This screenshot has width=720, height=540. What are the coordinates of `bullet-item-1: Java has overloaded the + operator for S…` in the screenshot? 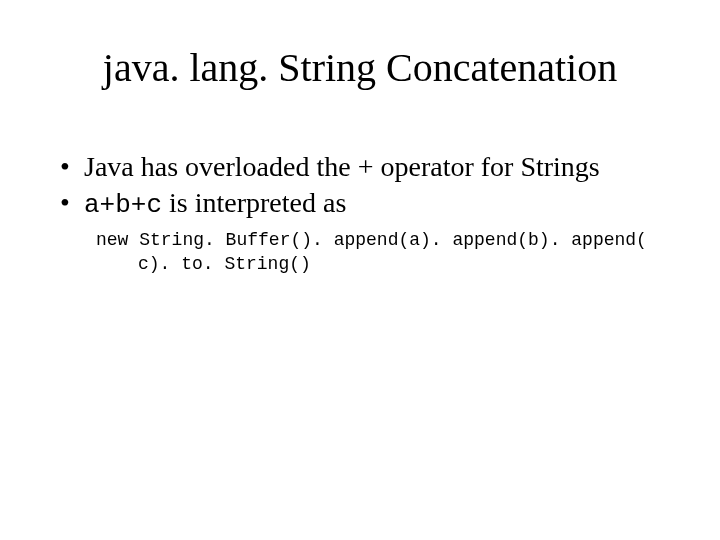 It's located at (364, 167).